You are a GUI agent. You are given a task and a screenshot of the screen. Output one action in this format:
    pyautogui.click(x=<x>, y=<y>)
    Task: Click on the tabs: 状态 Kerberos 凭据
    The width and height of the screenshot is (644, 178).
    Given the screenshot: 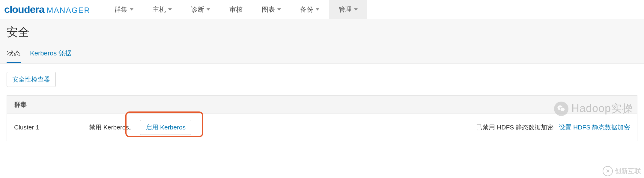 What is the action you would take?
    pyautogui.click(x=322, y=55)
    